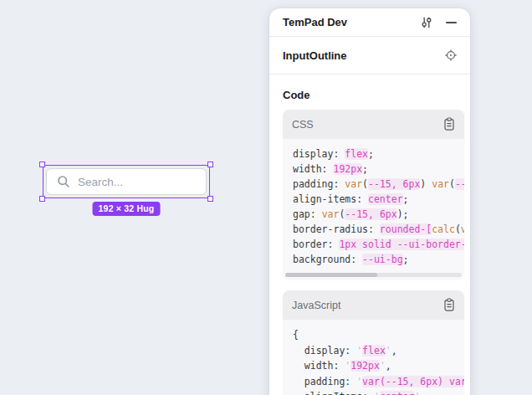  I want to click on search-placeholder-text: Search..., so click(100, 182).